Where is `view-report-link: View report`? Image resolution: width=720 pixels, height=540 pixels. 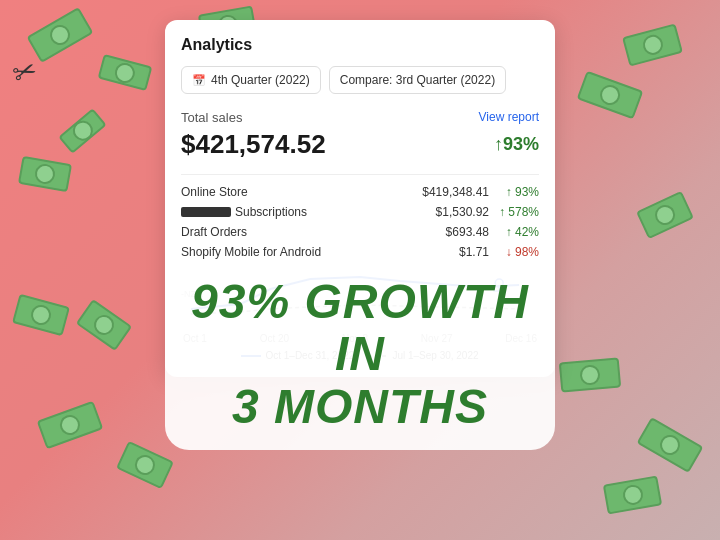
view-report-link: View report is located at coordinates (509, 117).